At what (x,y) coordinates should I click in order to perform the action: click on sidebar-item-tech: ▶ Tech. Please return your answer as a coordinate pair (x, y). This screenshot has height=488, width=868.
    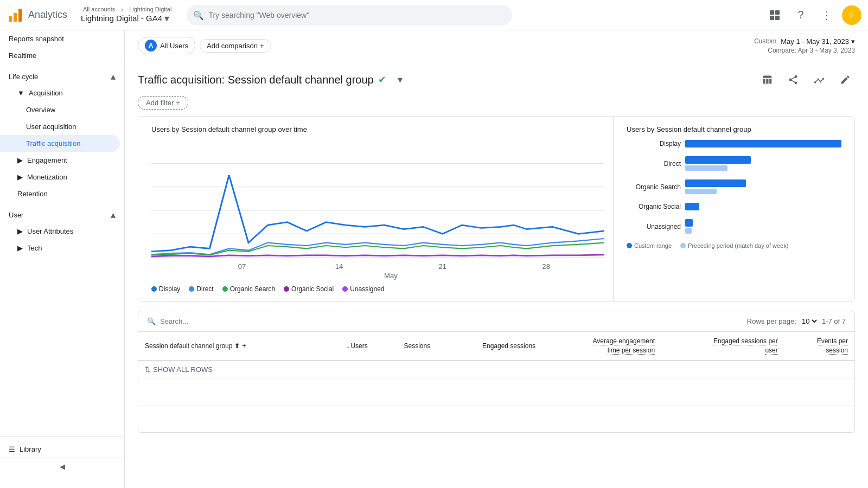
    Looking at the image, I should click on (60, 248).